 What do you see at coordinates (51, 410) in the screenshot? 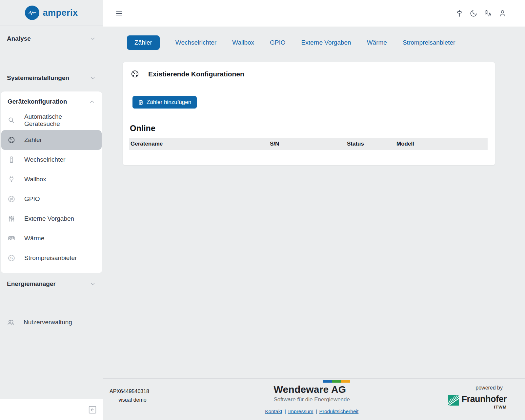
I see `sidebar-footer` at bounding box center [51, 410].